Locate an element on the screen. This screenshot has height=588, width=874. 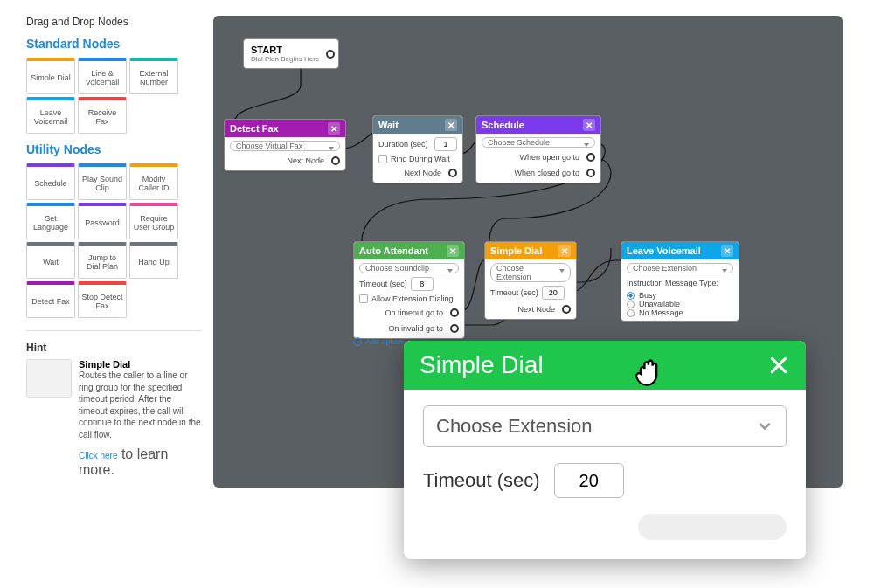
palette-item: Receive Fax is located at coordinates (102, 115).